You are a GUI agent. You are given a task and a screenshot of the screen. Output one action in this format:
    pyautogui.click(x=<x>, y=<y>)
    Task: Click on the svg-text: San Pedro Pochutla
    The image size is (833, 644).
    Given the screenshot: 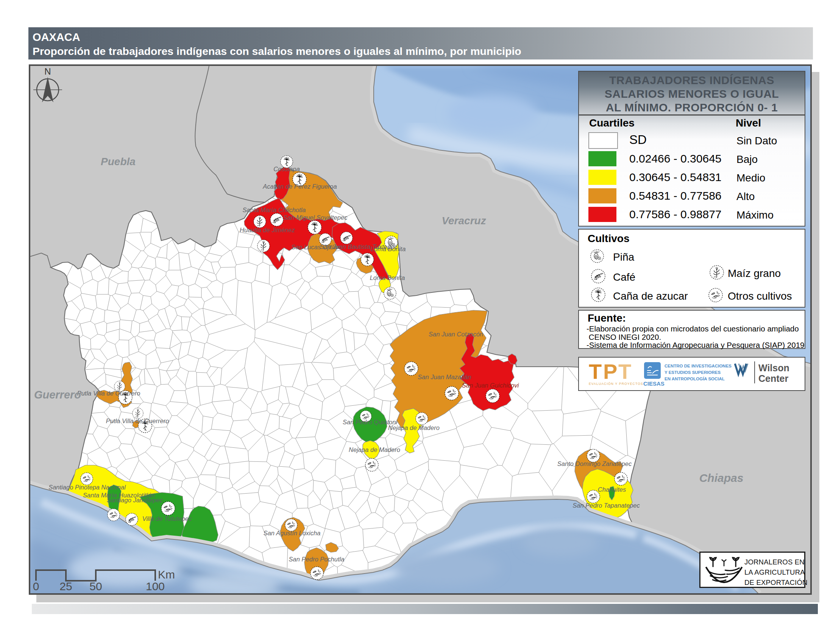 What is the action you would take?
    pyautogui.click(x=317, y=559)
    